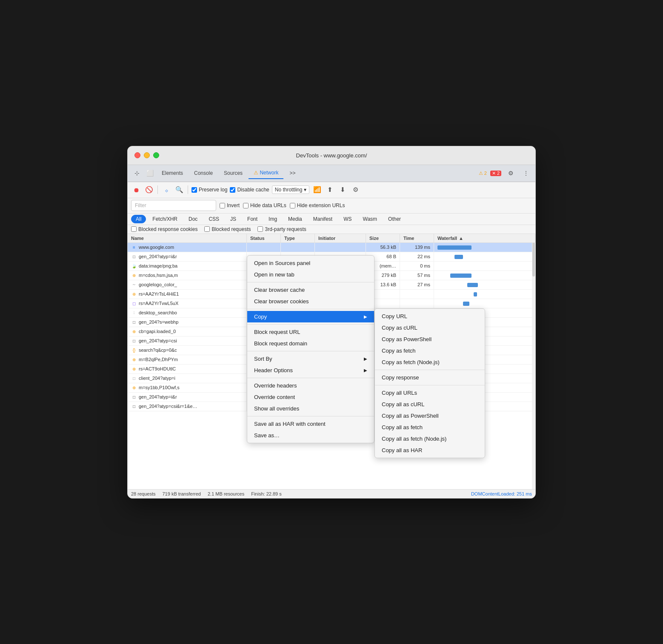  What do you see at coordinates (343, 190) in the screenshot?
I see `download-icon: ⬇` at bounding box center [343, 190].